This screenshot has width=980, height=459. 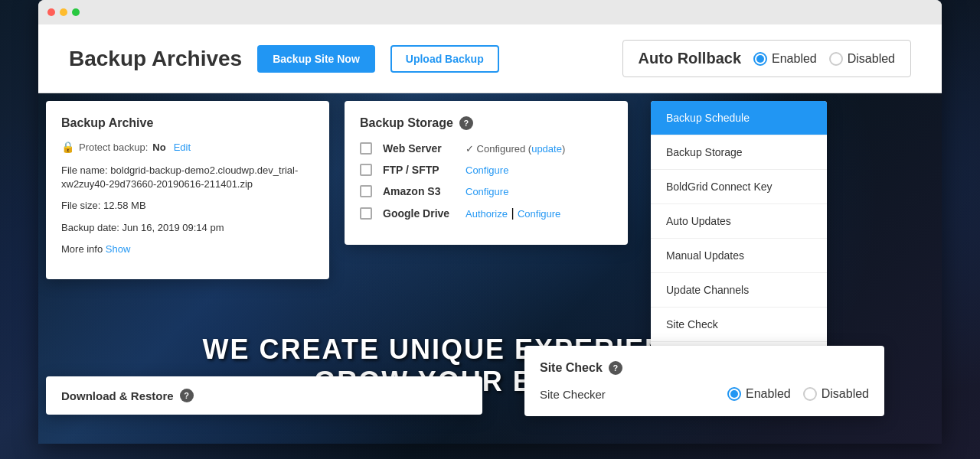 What do you see at coordinates (188, 190) in the screenshot?
I see `backup-archive-card: Backup Archive 🔒 Protect backup: No Edit…` at bounding box center [188, 190].